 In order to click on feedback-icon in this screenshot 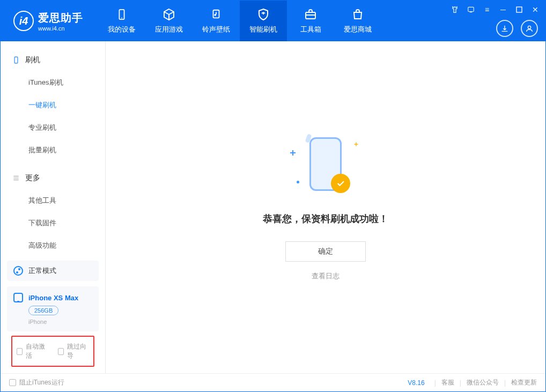, I will do `click(471, 10)`.